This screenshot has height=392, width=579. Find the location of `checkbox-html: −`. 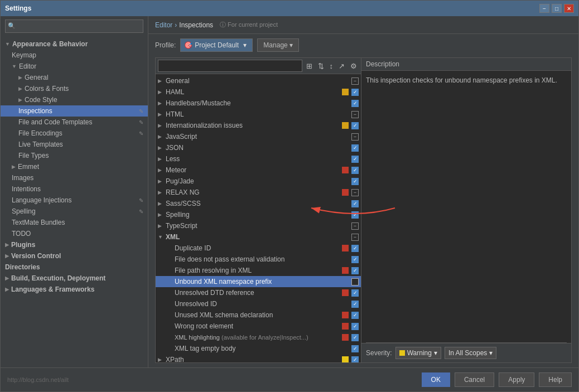

checkbox-html: − is located at coordinates (355, 115).